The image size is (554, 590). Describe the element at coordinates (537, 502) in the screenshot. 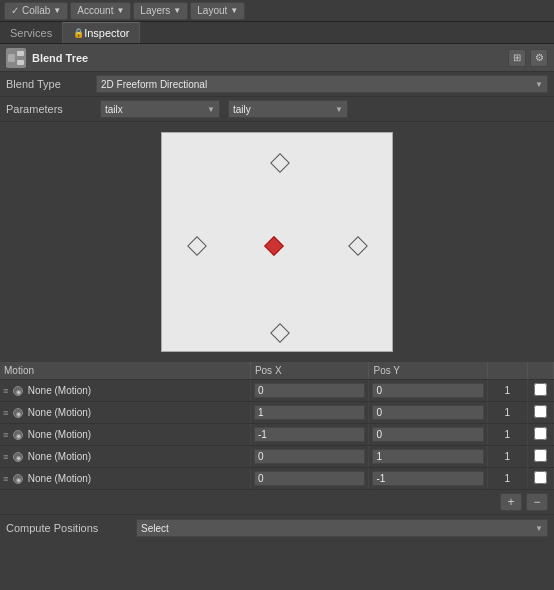

I see `remove-motion-button: −` at that location.